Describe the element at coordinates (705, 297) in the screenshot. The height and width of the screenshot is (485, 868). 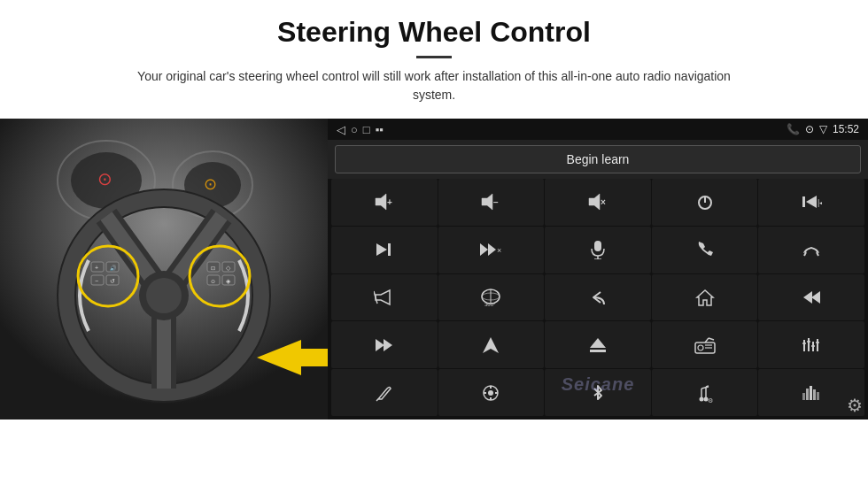
I see `home-btn` at that location.